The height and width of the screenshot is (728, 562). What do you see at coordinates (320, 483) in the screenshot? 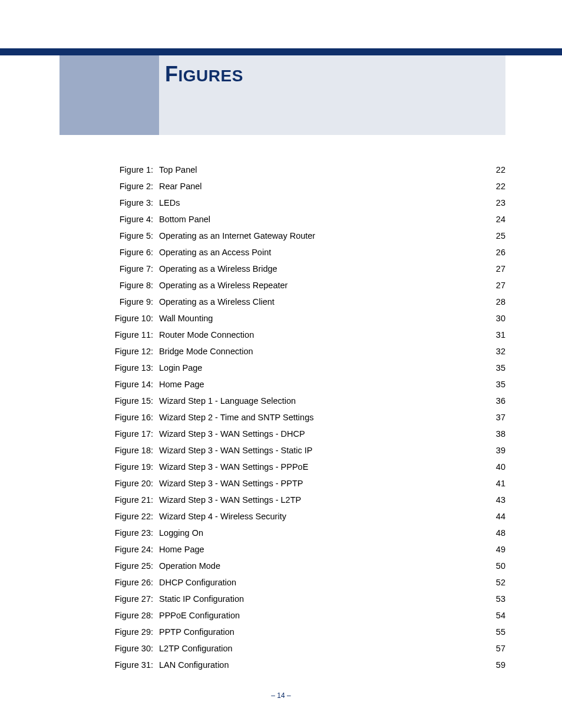
I see `figure-title: Wizard Step 3 - WAN Settings - PPTP` at bounding box center [320, 483].